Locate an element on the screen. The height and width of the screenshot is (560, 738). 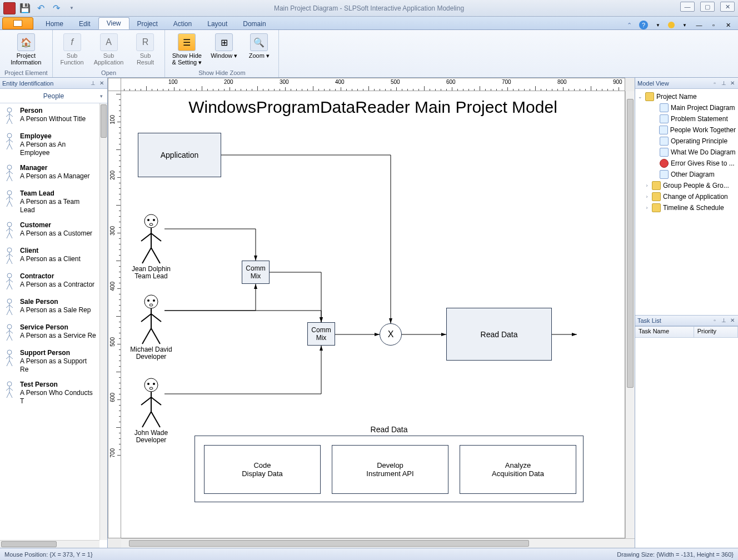
entity-category-dropdown: People is located at coordinates (53, 96).